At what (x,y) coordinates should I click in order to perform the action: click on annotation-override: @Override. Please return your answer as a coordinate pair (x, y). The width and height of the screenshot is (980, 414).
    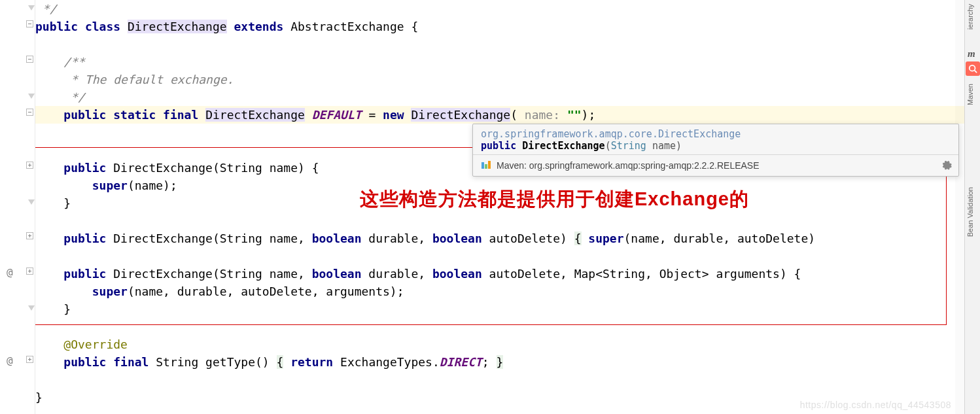
    Looking at the image, I should click on (96, 344).